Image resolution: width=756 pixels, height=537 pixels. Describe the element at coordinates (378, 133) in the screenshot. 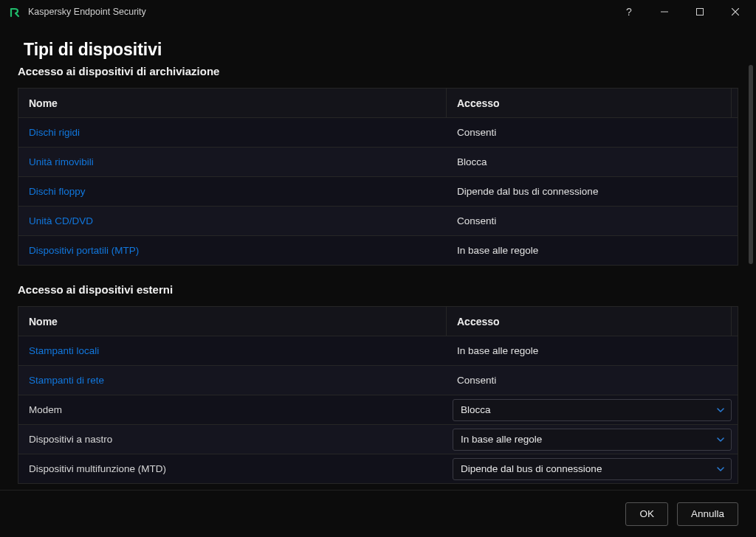

I see `table-row: Dischi rigidiConsenti` at that location.